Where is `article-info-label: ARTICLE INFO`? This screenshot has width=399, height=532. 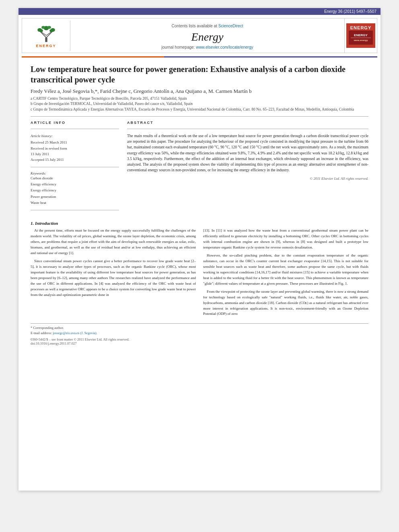 article-info-label: ARTICLE INFO is located at coordinates (75, 123).